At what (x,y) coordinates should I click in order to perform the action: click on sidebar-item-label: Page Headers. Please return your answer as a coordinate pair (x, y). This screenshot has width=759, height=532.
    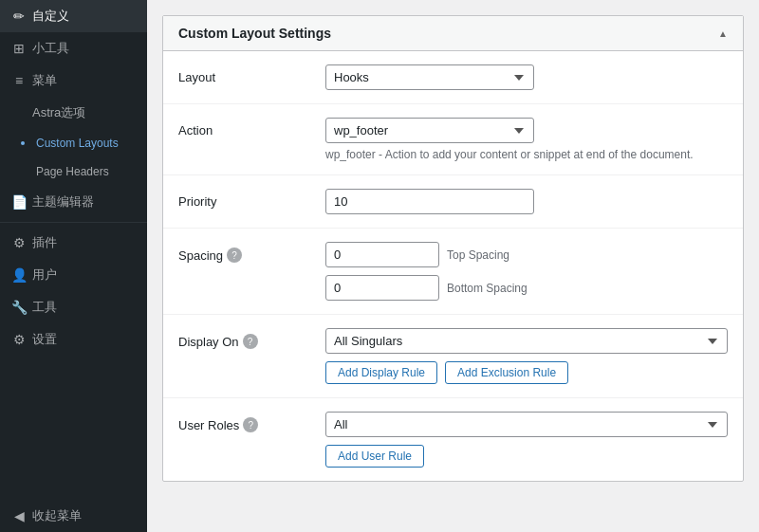
    Looking at the image, I should click on (72, 172).